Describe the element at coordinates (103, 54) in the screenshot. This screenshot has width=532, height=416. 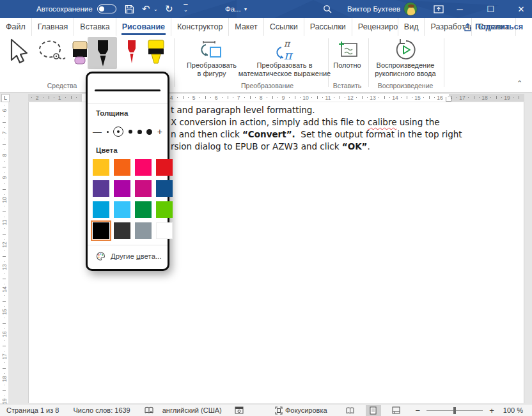
I see `black-pen-button` at that location.